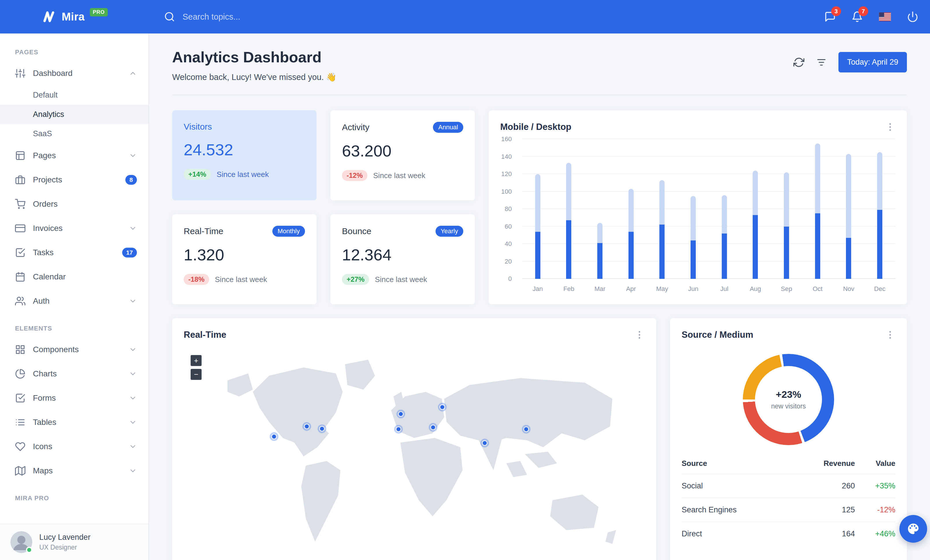 Image resolution: width=930 pixels, height=560 pixels. Describe the element at coordinates (448, 127) in the screenshot. I see `stat-period-badge: Annual` at that location.